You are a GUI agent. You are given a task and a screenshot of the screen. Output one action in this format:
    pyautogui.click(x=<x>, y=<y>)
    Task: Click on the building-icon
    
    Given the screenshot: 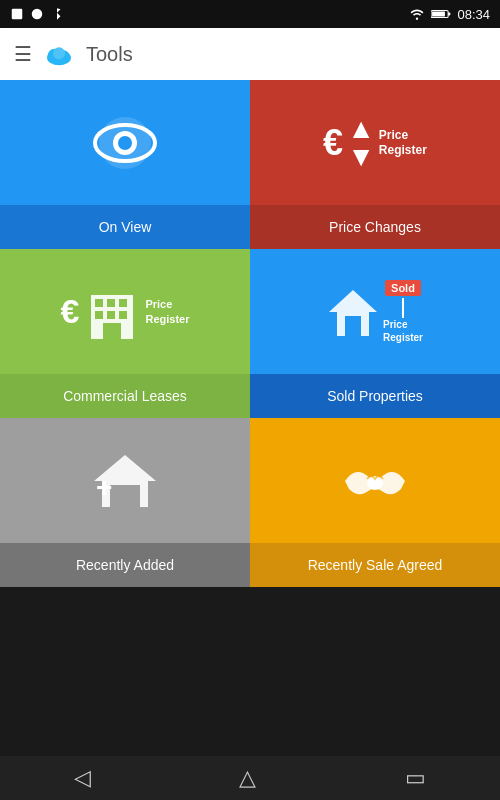 What is the action you would take?
    pyautogui.click(x=112, y=312)
    